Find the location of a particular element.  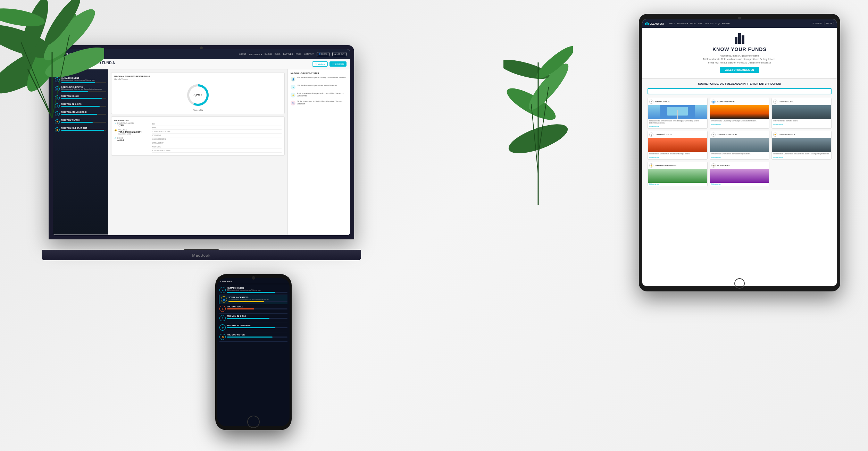

phone-home-button is located at coordinates (253, 422).